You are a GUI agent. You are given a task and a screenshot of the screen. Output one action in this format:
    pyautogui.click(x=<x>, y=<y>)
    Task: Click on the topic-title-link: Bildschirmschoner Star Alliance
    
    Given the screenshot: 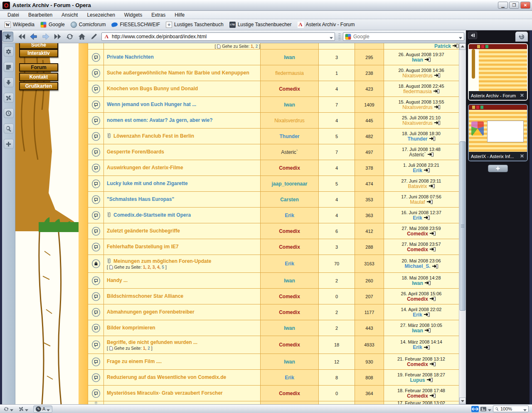 What is the action you would take?
    pyautogui.click(x=145, y=296)
    